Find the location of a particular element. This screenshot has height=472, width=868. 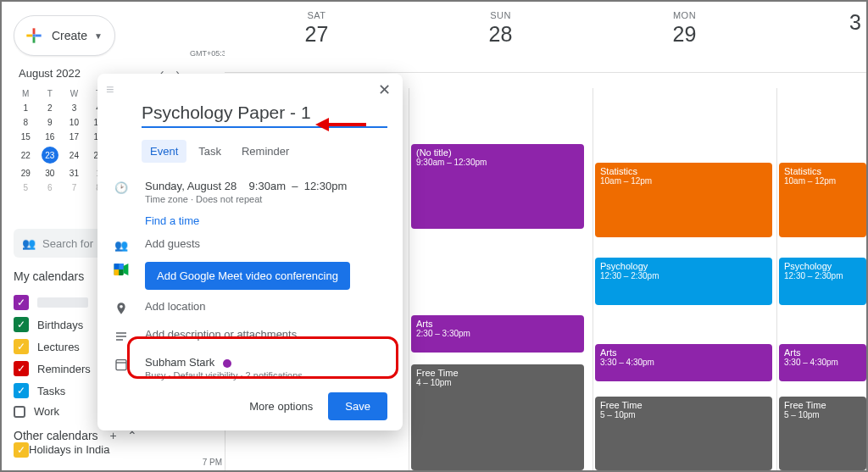

mini-cal-day: 15 is located at coordinates (25, 137).